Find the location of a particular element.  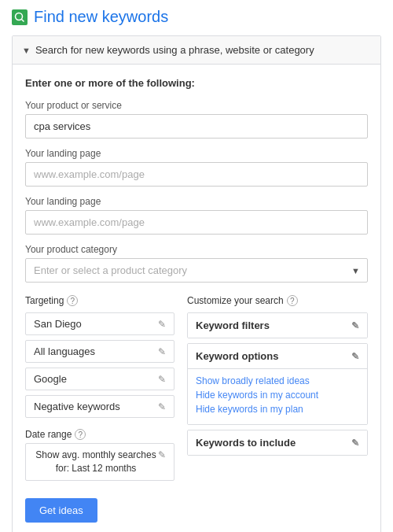

edit-pencil-icon-4: ✎ is located at coordinates (162, 407).